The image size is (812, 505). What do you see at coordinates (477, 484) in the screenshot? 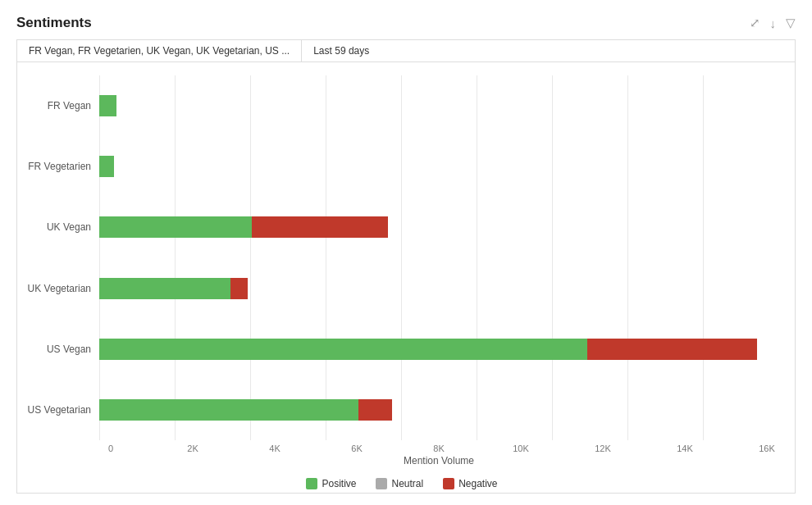
I see `legend-label: Negative` at bounding box center [477, 484].